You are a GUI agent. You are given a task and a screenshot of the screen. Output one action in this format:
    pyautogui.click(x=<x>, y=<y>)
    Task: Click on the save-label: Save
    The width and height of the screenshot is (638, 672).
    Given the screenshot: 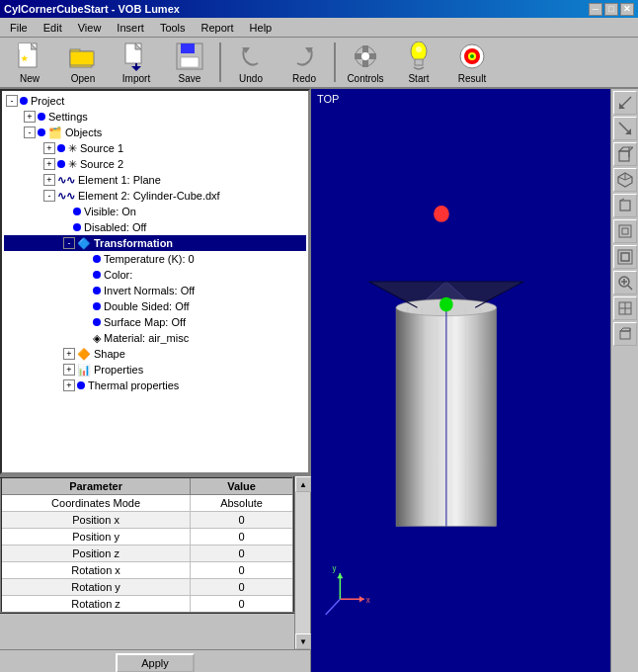 What is the action you would take?
    pyautogui.click(x=190, y=79)
    